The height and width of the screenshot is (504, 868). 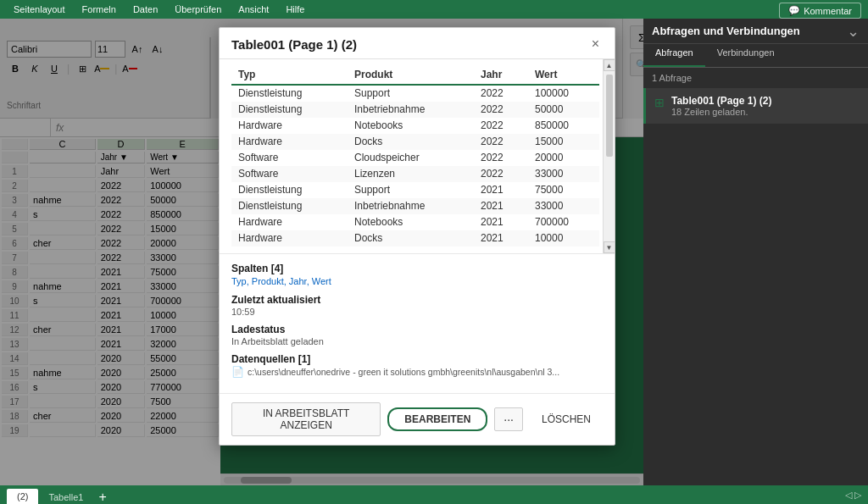 I want to click on menu-seitenlayout: Seitenlayout, so click(x=39, y=9).